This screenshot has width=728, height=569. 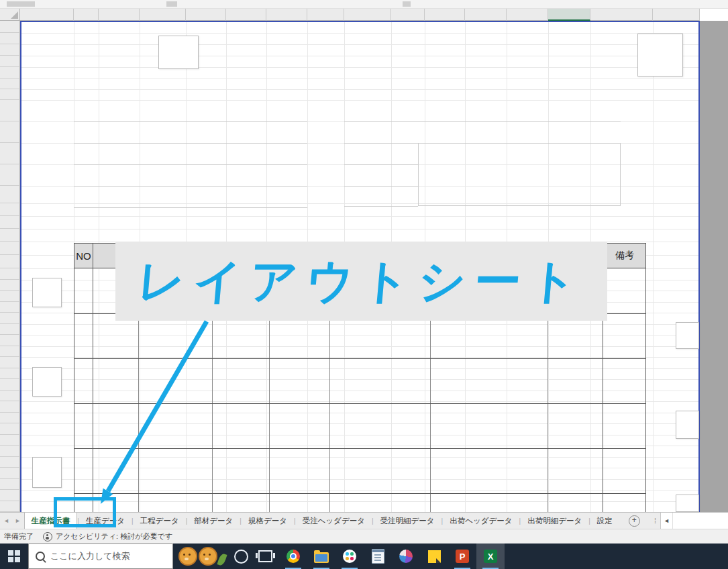 What do you see at coordinates (605, 521) in the screenshot?
I see `sheet-tab-10: 設定` at bounding box center [605, 521].